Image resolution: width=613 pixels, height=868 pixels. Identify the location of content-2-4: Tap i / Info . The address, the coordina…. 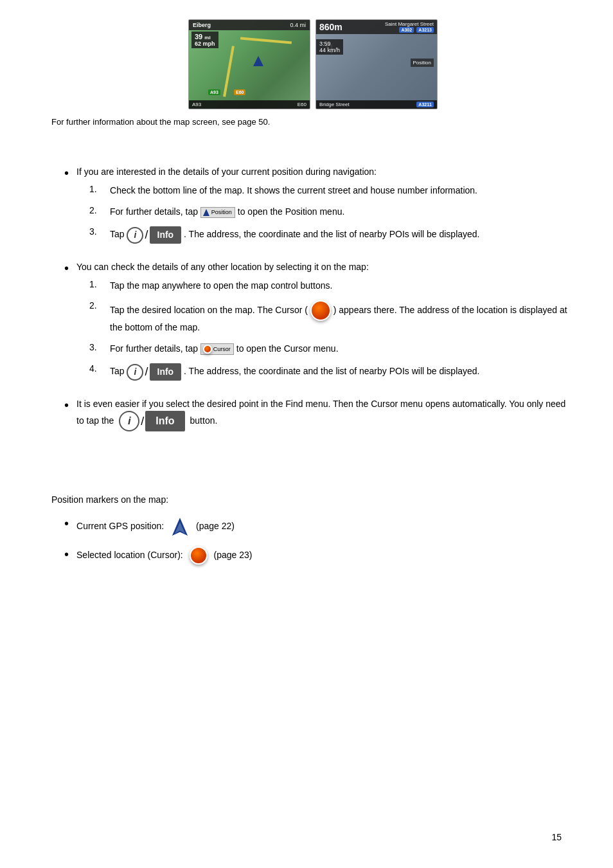
(342, 372).